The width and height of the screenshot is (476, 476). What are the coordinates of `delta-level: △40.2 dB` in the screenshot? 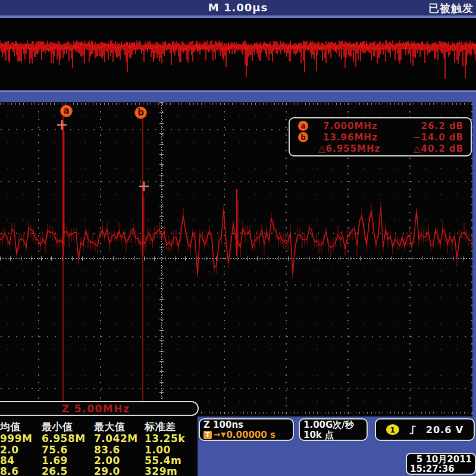 It's located at (430, 149).